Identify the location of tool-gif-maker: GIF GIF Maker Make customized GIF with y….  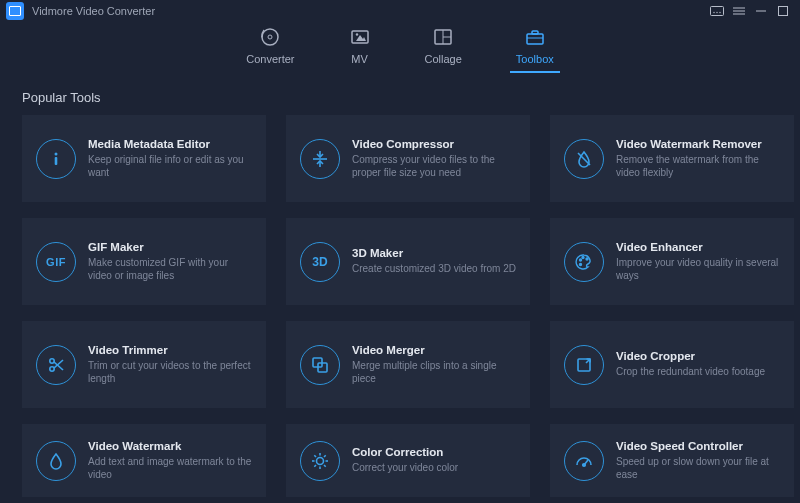
(144, 262).